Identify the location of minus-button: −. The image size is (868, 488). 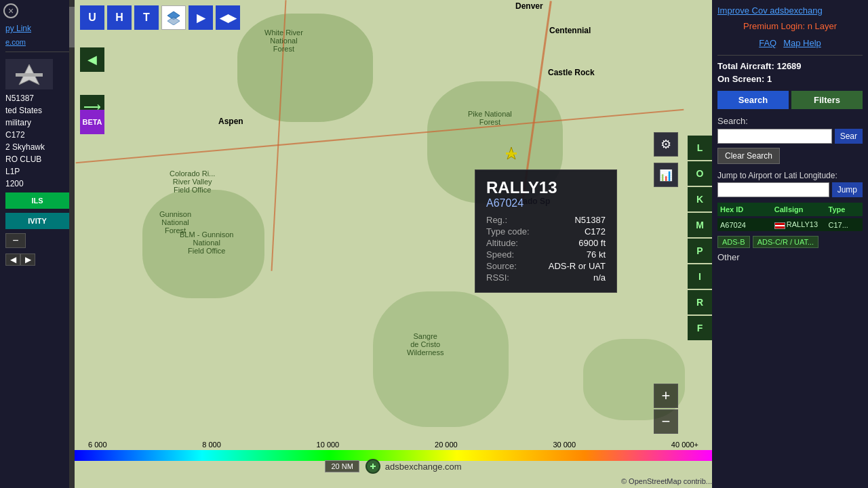
(16, 241).